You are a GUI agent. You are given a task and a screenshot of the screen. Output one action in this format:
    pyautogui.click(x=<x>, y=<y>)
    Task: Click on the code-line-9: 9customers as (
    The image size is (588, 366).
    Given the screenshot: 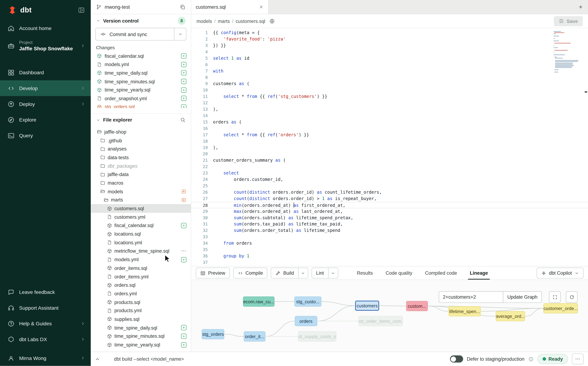 What is the action you would take?
    pyautogui.click(x=390, y=84)
    